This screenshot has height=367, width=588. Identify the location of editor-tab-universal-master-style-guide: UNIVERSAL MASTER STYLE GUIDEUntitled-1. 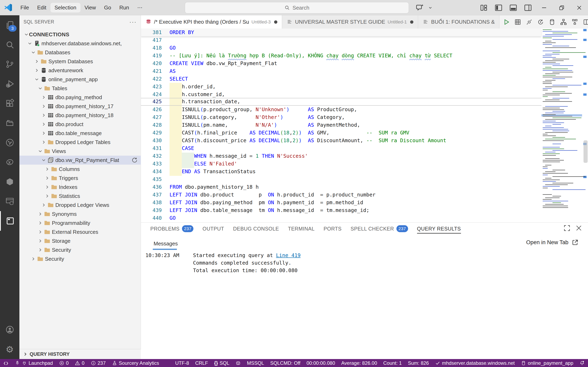
(350, 22).